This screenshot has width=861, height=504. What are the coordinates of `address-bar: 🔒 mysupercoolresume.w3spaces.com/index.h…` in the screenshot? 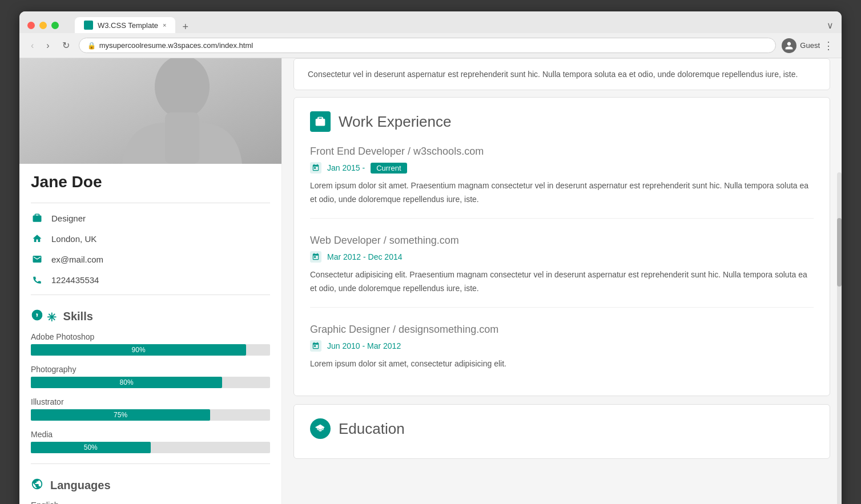 It's located at (428, 46).